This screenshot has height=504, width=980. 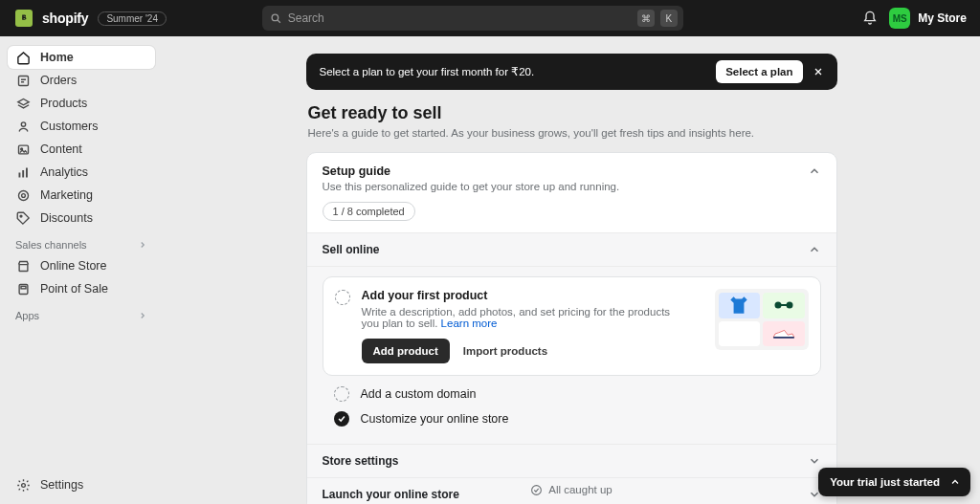 What do you see at coordinates (572, 113) in the screenshot?
I see `page-title: Get ready to sell` at bounding box center [572, 113].